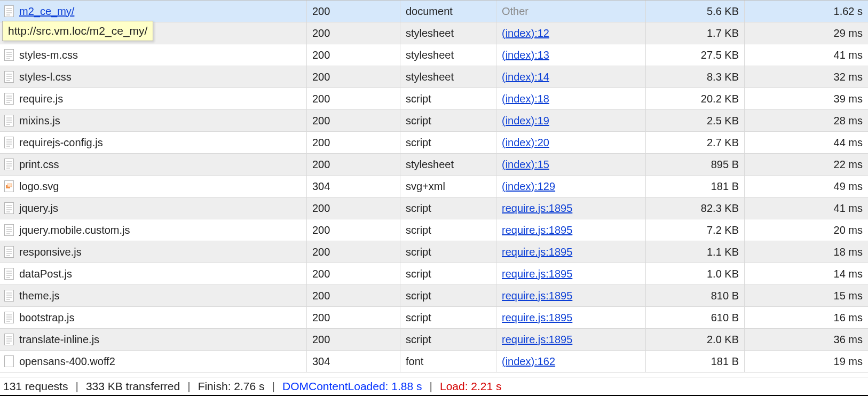 The width and height of the screenshot is (868, 396). Describe the element at coordinates (571, 55) in the screenshot. I see `cell-initiator: (index):13` at that location.